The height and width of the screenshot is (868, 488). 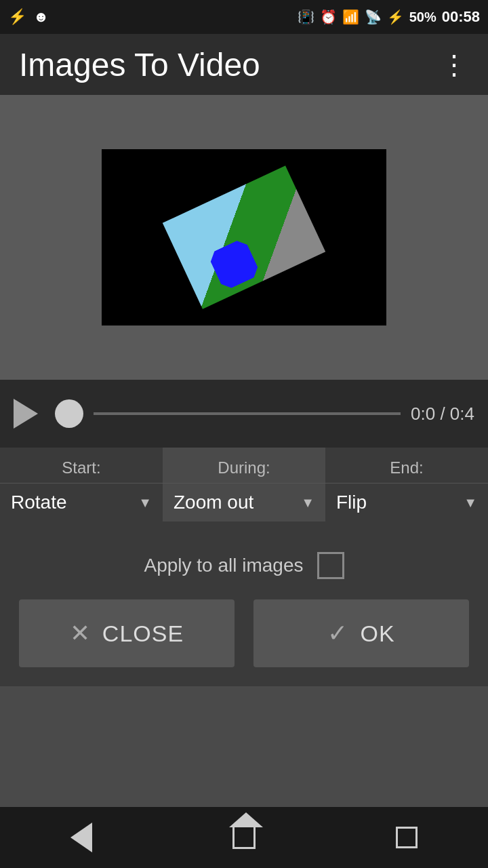 What do you see at coordinates (351, 502) in the screenshot?
I see `end-value: Flip` at bounding box center [351, 502].